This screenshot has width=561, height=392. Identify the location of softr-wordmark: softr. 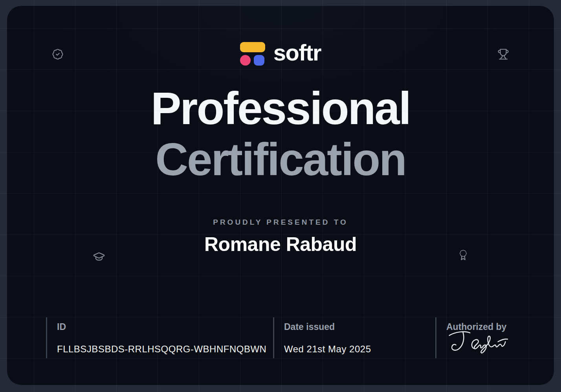
(297, 54).